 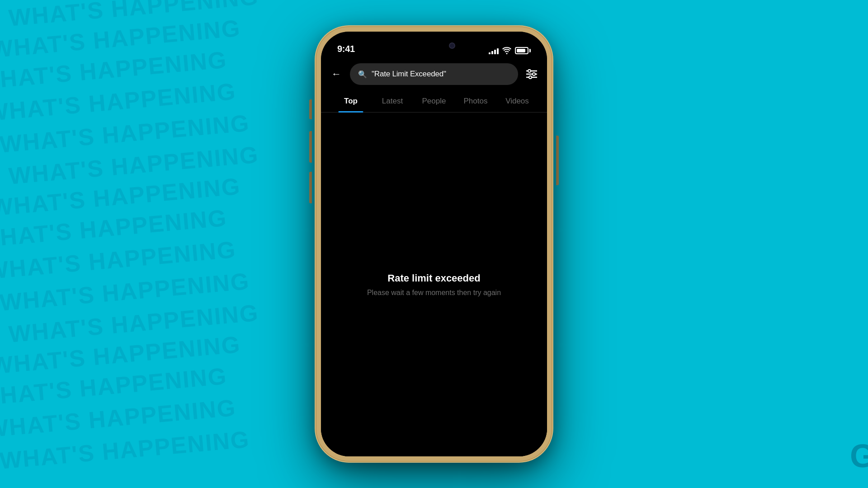 What do you see at coordinates (434, 101) in the screenshot?
I see `tab-people-label: People` at bounding box center [434, 101].